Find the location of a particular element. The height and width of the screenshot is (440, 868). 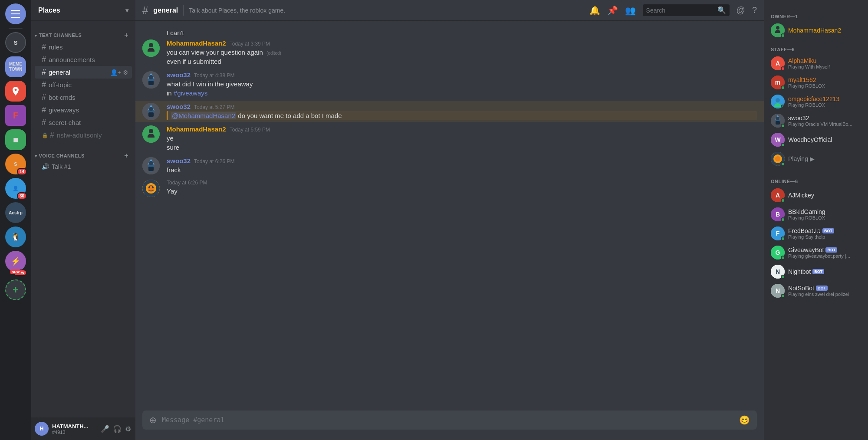

server-icon-s: S is located at coordinates (16, 43).